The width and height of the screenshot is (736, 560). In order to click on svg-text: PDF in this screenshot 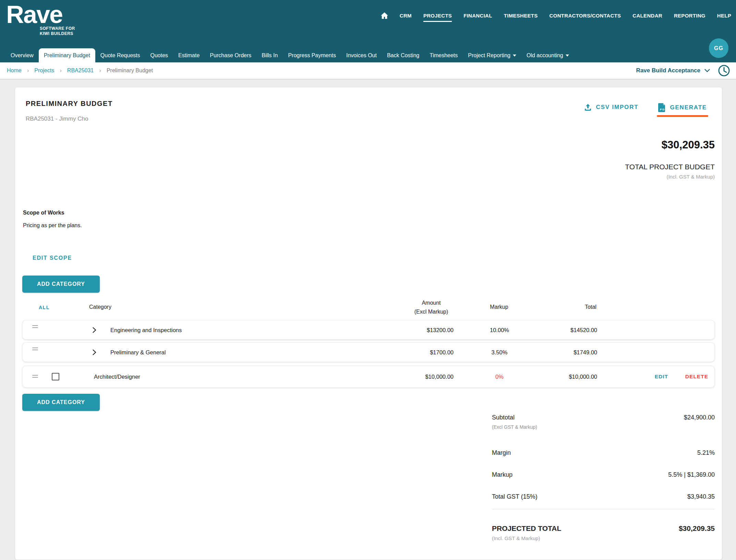, I will do `click(663, 110)`.